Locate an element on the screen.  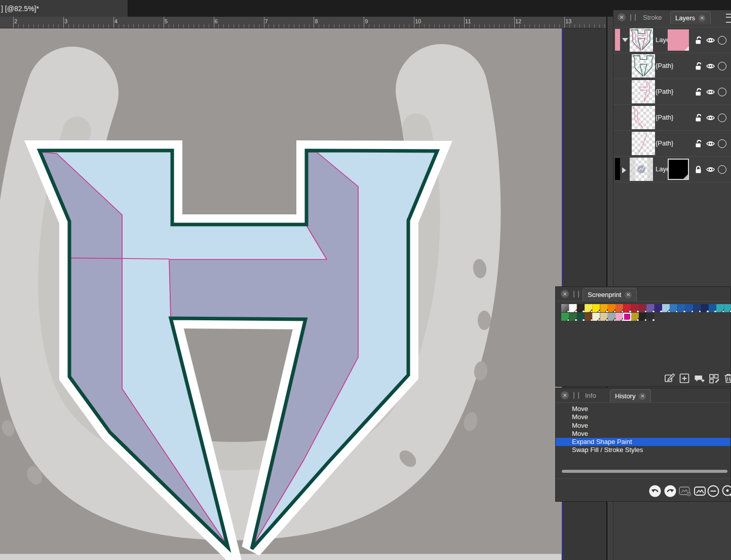
trash-icon is located at coordinates (726, 378).